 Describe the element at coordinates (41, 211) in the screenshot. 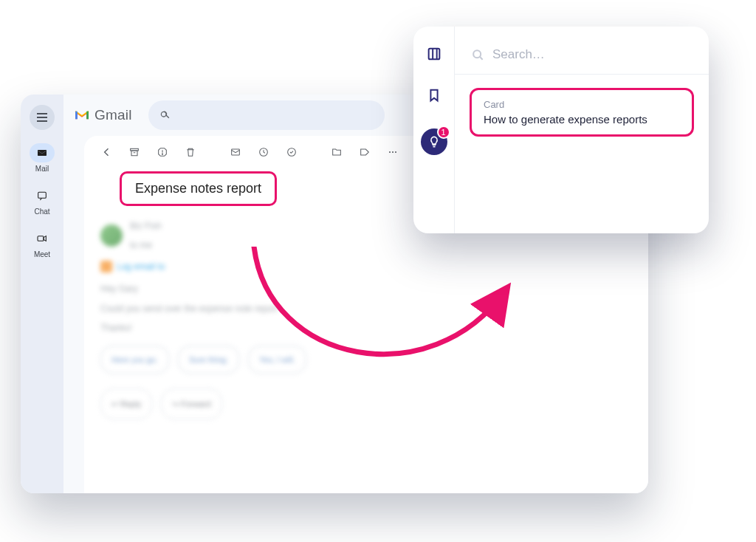

I see `rail-chat-label: Chat` at that location.